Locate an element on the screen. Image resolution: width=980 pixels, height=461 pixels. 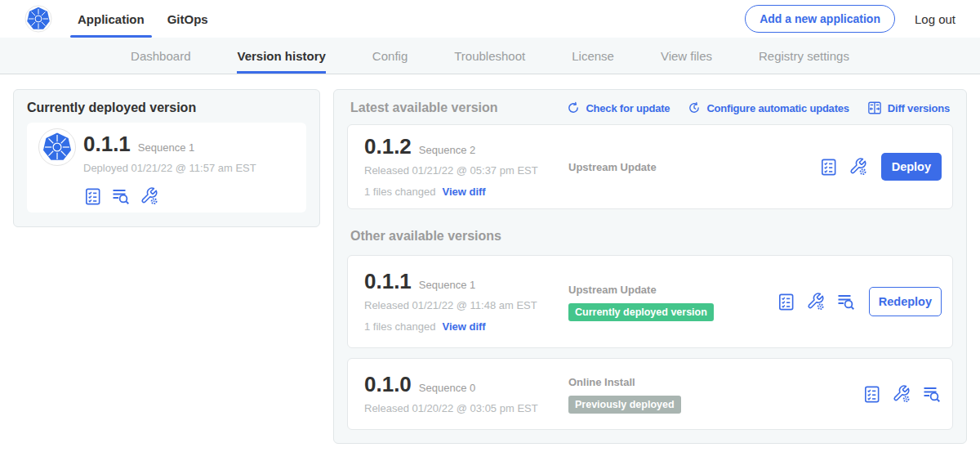
version-row-010: 0.1.0 Sequence 0 Released 01/20/22 @ 03:… is located at coordinates (650, 394).